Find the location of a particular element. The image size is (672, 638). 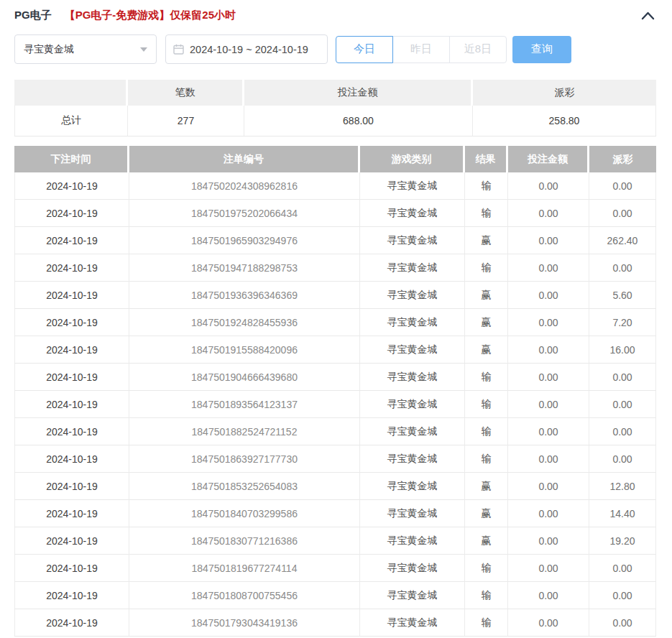

game-select: 寻宝黄金城 is located at coordinates (86, 49).